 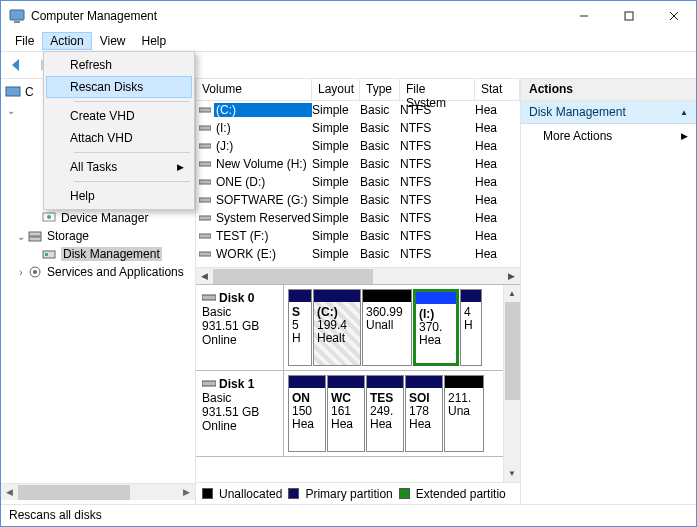 I want to click on disk-partition: ON150Hea, so click(x=307, y=414).